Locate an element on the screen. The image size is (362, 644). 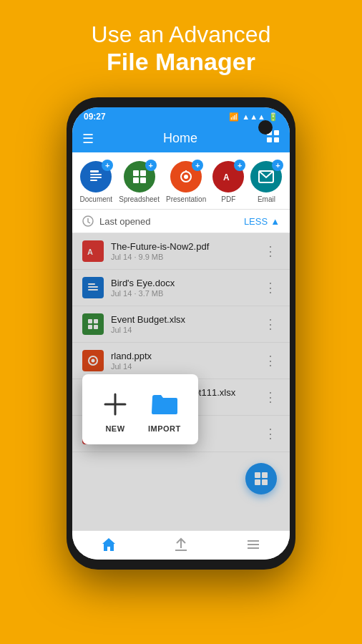
email-label: Email is located at coordinates (266, 199).